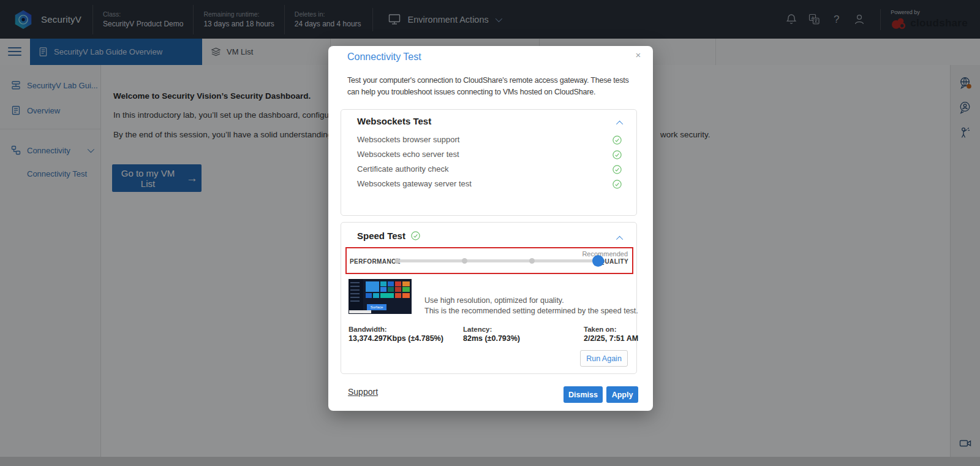 The height and width of the screenshot is (466, 980). Describe the element at coordinates (494, 300) in the screenshot. I see `speed-result-line1: Use high resolution, optimized for quali…` at that location.